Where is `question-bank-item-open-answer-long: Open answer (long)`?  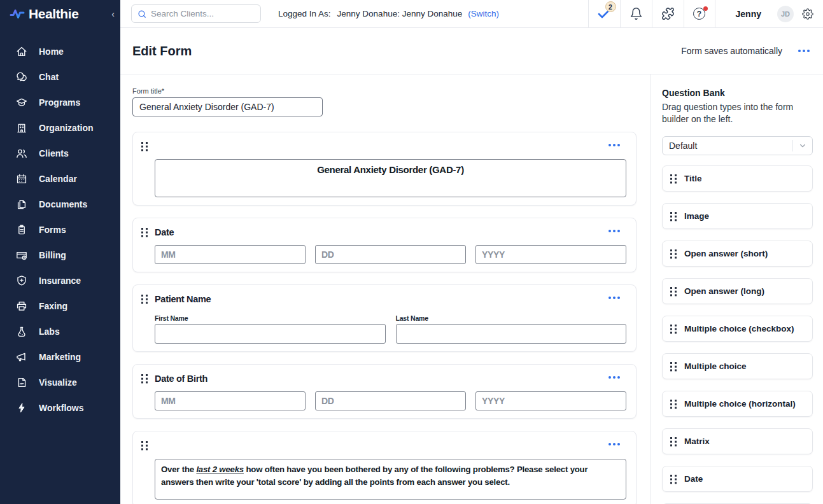 question-bank-item-open-answer-long: Open answer (long) is located at coordinates (737, 291).